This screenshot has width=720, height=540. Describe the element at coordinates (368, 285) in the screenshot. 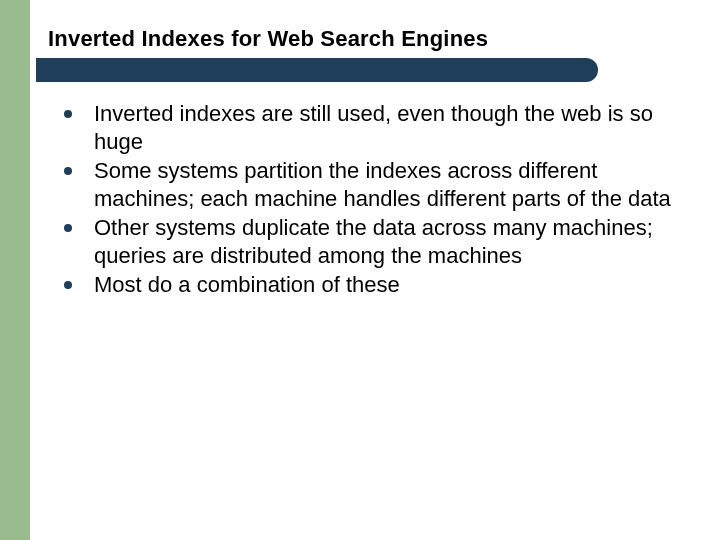

I see `list-item: Most do a combination of these` at that location.